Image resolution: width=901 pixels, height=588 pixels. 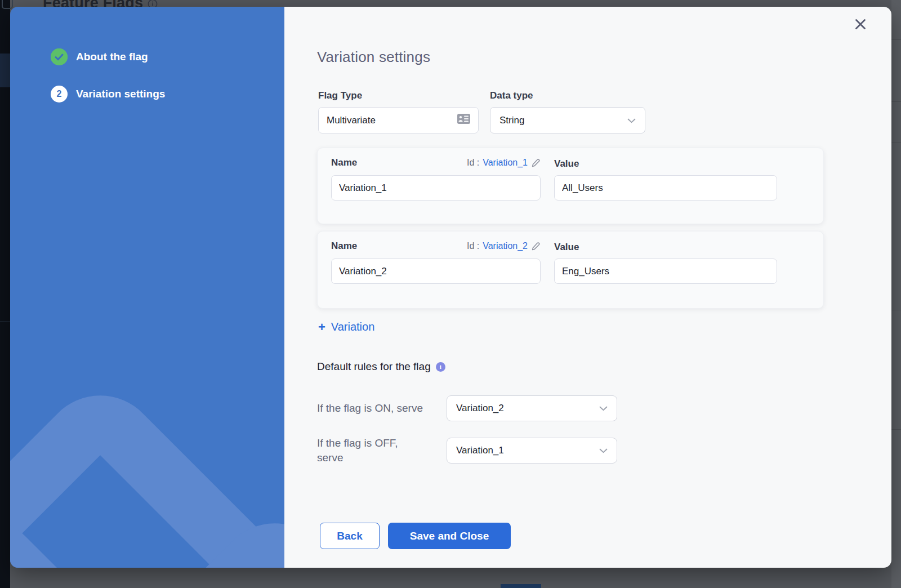 I want to click on wizard-footer-buttons: Back Save and Close, so click(x=416, y=536).